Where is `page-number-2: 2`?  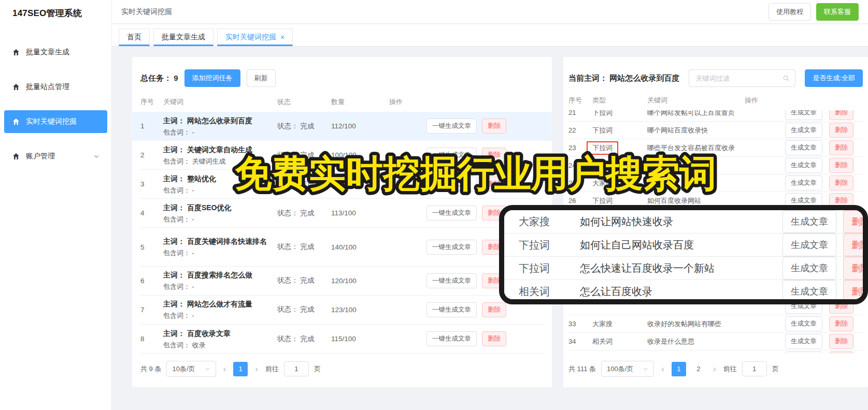 page-number-2: 2 is located at coordinates (699, 369).